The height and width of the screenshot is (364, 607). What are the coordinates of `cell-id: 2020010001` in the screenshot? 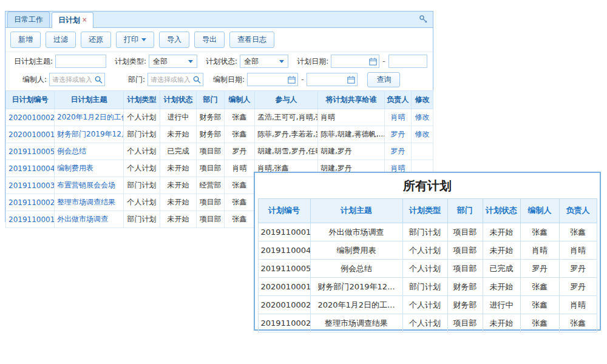 It's located at (30, 135).